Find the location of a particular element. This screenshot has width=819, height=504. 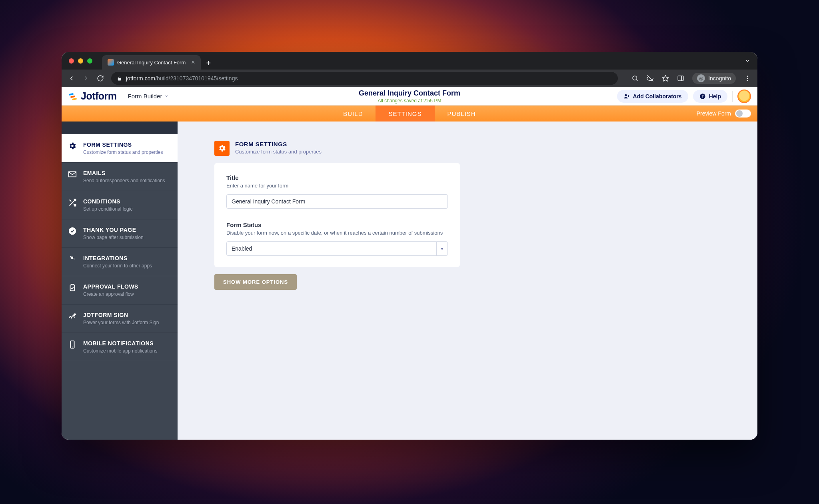

form-title: General Inquiry Contact Form is located at coordinates (410, 94).